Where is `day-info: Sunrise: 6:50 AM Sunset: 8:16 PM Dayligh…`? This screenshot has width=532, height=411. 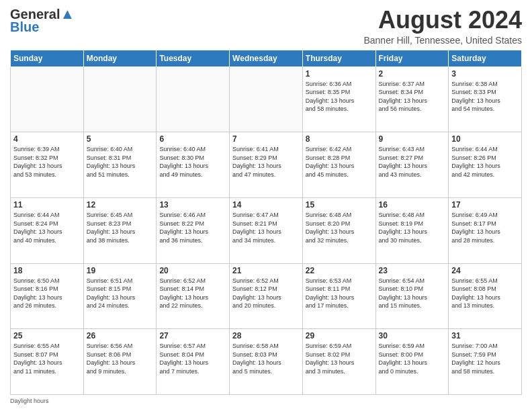 day-info: Sunrise: 6:50 AM Sunset: 8:16 PM Dayligh… is located at coordinates (47, 293).